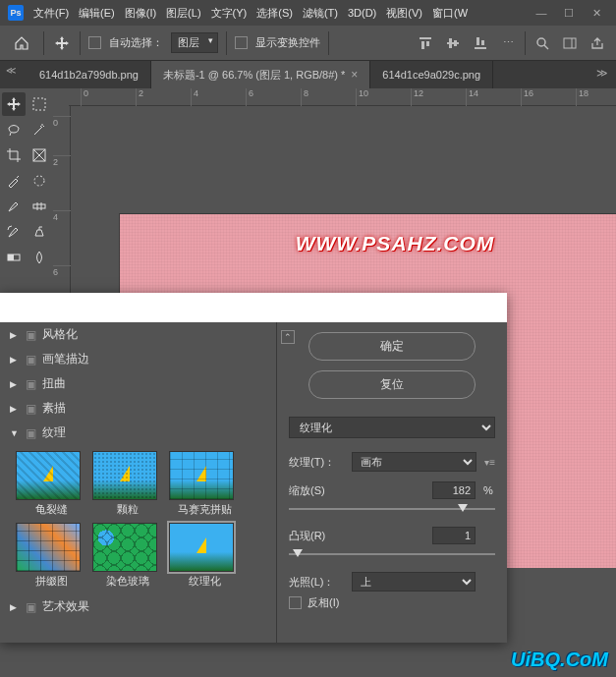  I want to click on blur-tool, so click(39, 257).